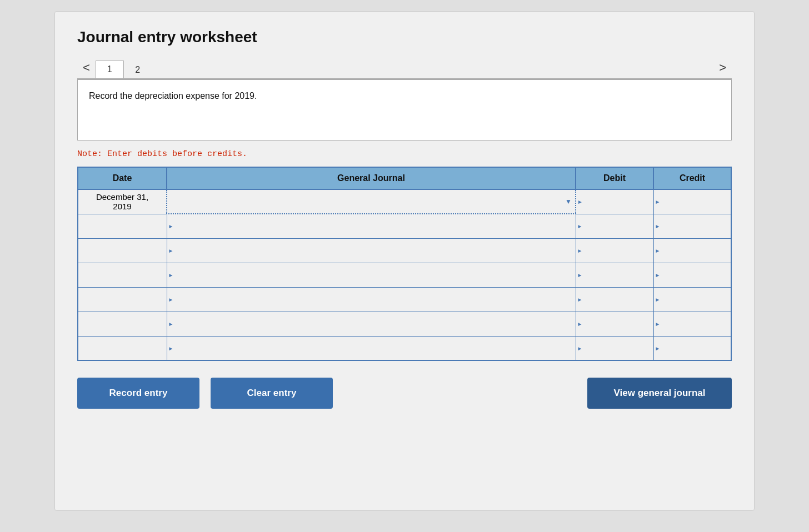 This screenshot has width=809, height=532. Describe the element at coordinates (122, 178) in the screenshot. I see `header-date: Date` at that location.